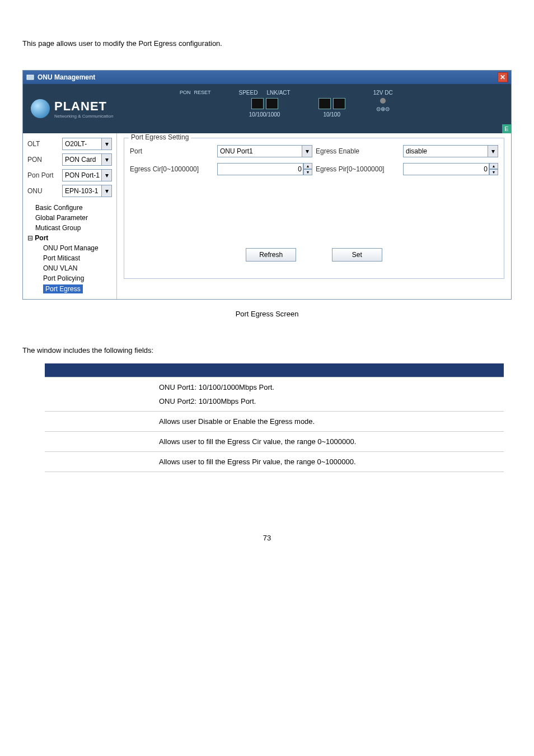 This screenshot has height=756, width=534. What do you see at coordinates (331, 93) in the screenshot?
I see `spacer` at bounding box center [331, 93].